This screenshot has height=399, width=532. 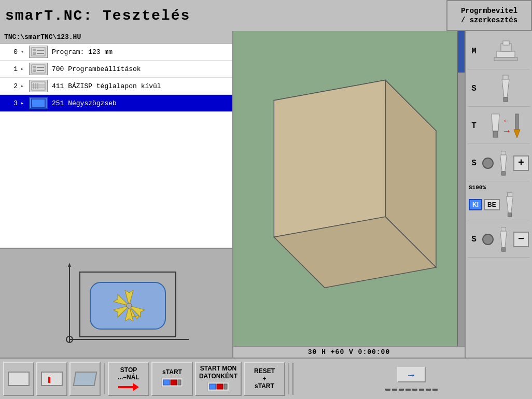 What do you see at coordinates (521, 163) in the screenshot?
I see `plus-button: +` at bounding box center [521, 163].